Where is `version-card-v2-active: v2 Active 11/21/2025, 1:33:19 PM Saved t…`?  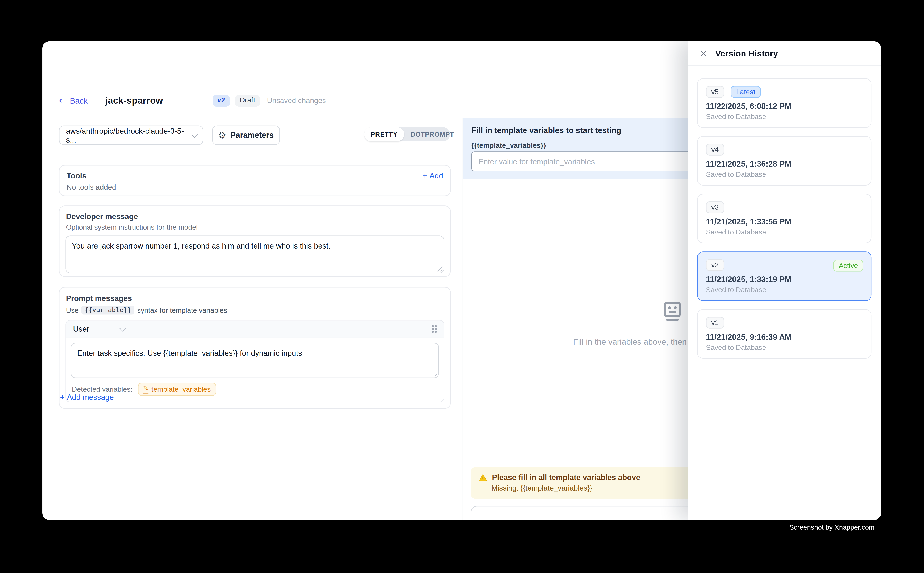
version-card-v2-active: v2 Active 11/21/2025, 1:33:19 PM Saved t… is located at coordinates (784, 276).